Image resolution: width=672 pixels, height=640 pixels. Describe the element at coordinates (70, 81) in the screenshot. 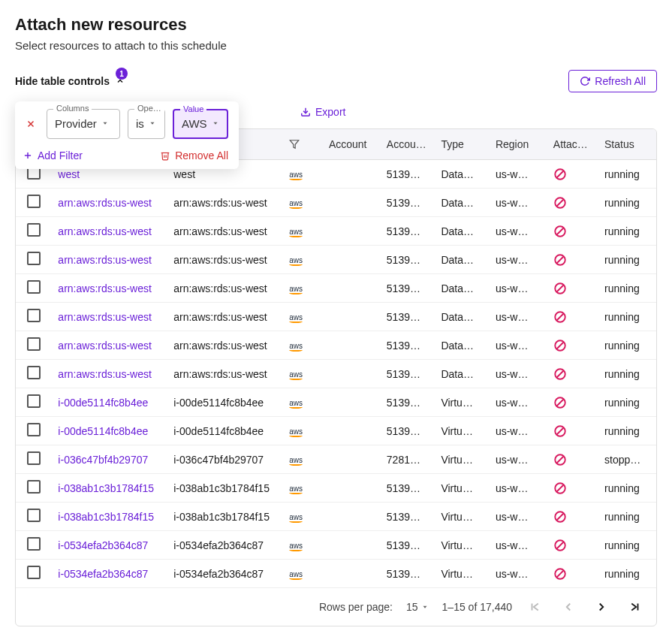

I see `toggle-table-controls: Hide table controls 1` at that location.